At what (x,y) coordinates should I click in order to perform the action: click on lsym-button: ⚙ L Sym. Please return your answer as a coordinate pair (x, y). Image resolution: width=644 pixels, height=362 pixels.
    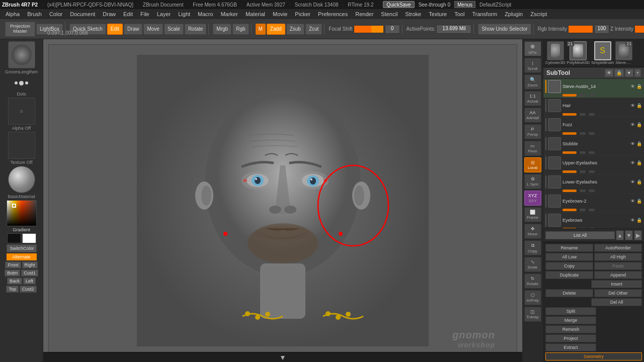
    Looking at the image, I should click on (533, 182).